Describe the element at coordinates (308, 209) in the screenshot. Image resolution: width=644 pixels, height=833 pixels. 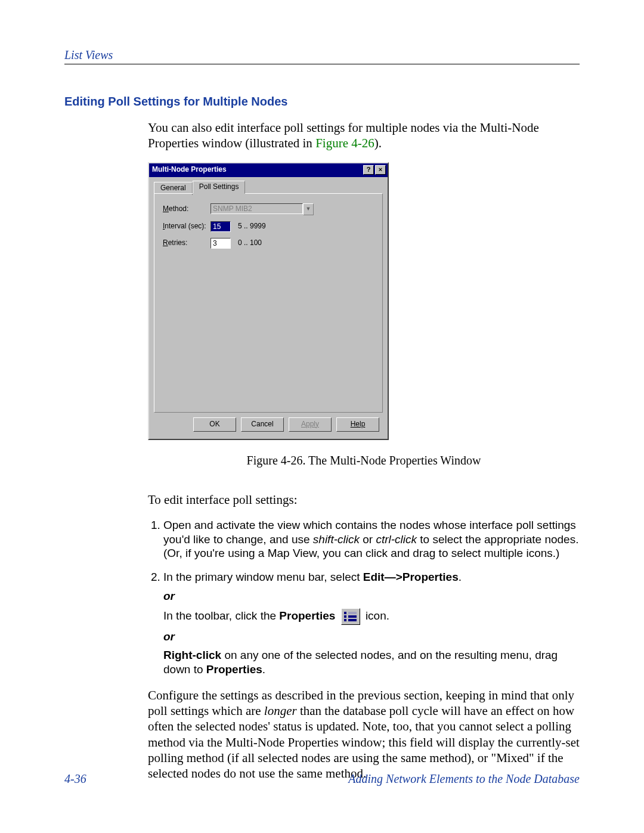
I see `chevron-down-icon: ▼` at that location.